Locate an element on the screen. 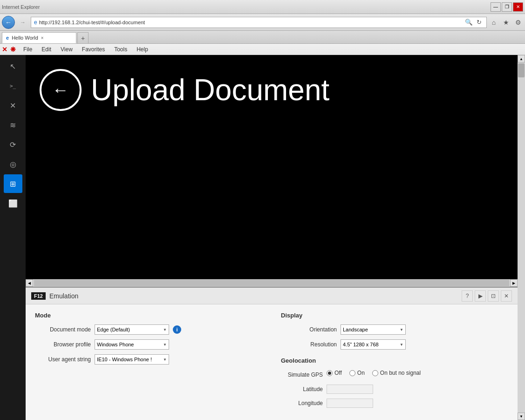 This screenshot has height=420, width=525. scroll-down-button: ▼ is located at coordinates (521, 416).